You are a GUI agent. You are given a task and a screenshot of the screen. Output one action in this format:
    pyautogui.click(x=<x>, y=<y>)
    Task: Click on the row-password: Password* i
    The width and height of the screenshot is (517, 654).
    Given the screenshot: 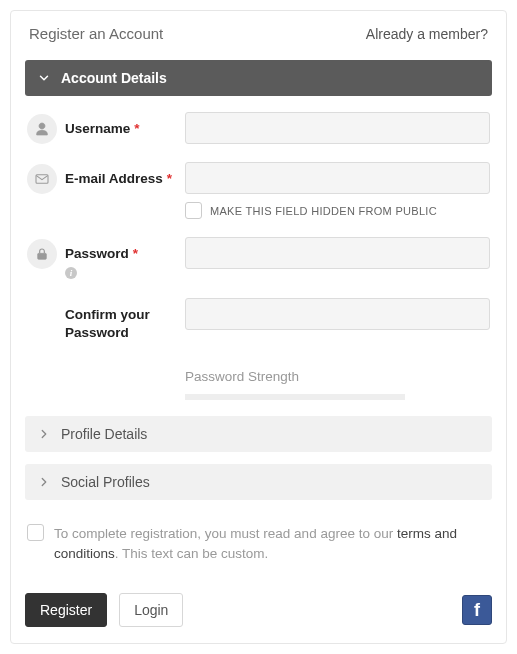 What is the action you would take?
    pyautogui.click(x=258, y=258)
    